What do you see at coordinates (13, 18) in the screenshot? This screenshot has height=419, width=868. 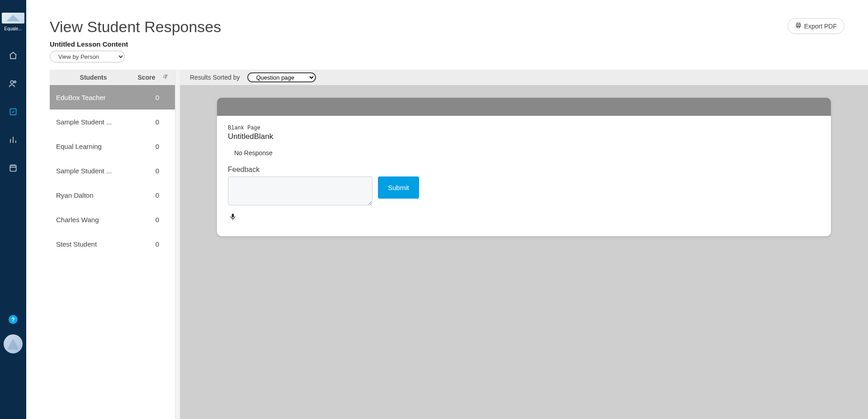 I see `brand-logo` at bounding box center [13, 18].